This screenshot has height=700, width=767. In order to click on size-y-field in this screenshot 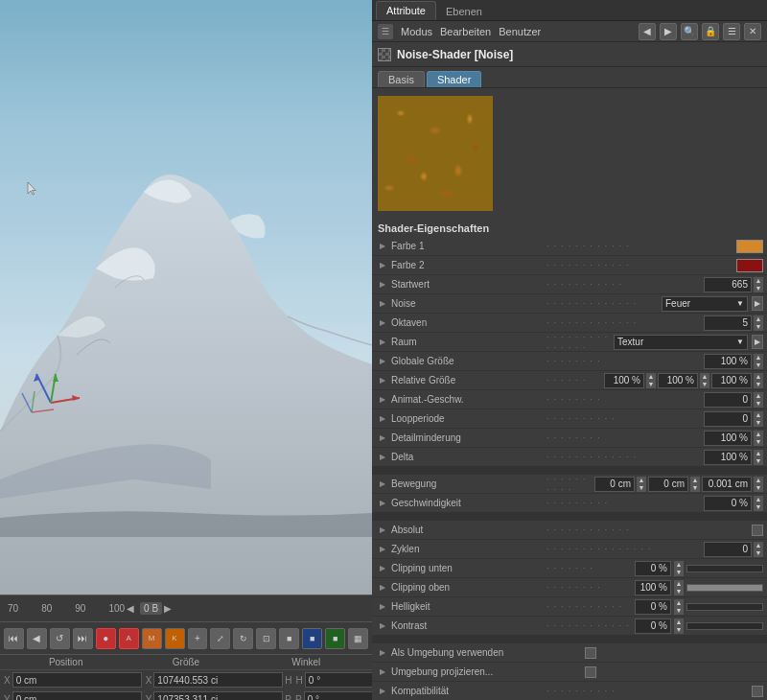, I will do `click(219, 696)`.